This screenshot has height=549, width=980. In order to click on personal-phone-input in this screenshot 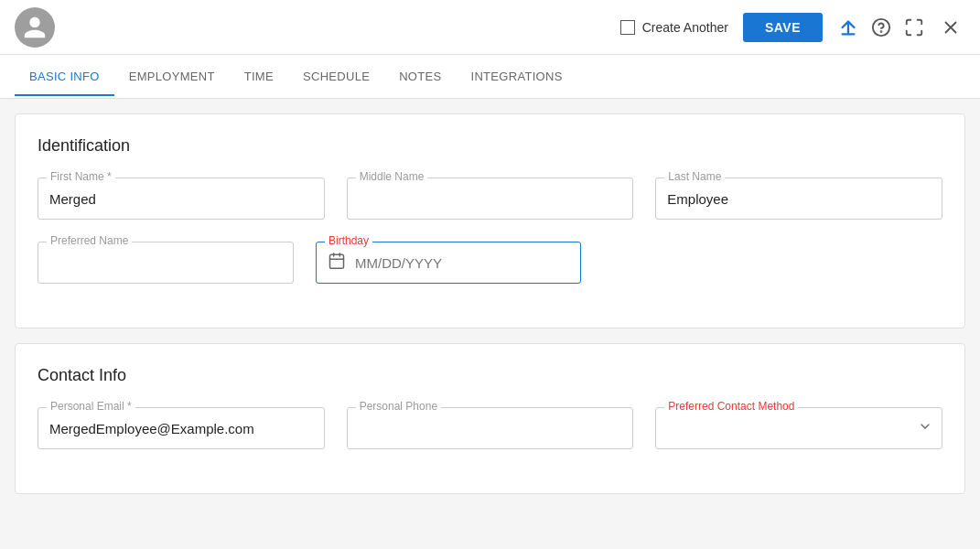, I will do `click(490, 428)`.